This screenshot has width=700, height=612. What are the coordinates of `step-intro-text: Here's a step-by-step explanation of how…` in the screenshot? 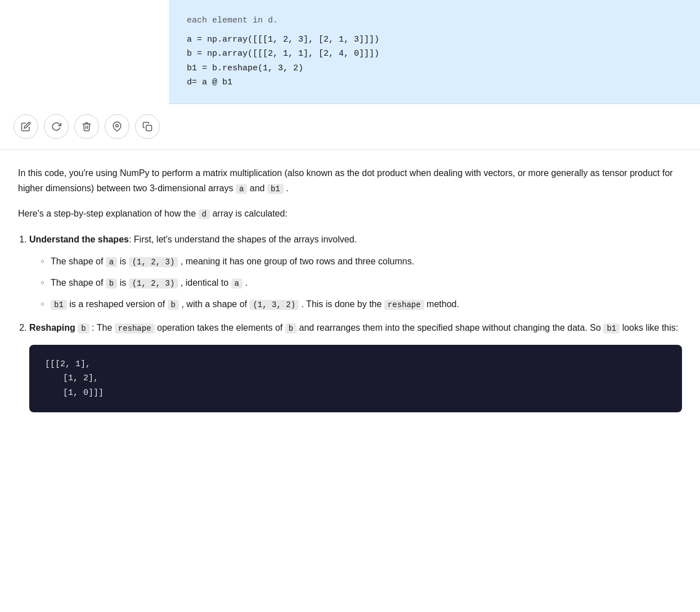 It's located at (107, 214).